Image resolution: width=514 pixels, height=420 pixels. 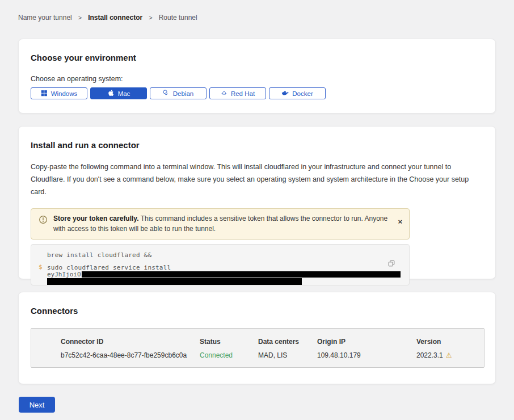 What do you see at coordinates (229, 355) in the screenshot?
I see `status-badge: Connected` at bounding box center [229, 355].